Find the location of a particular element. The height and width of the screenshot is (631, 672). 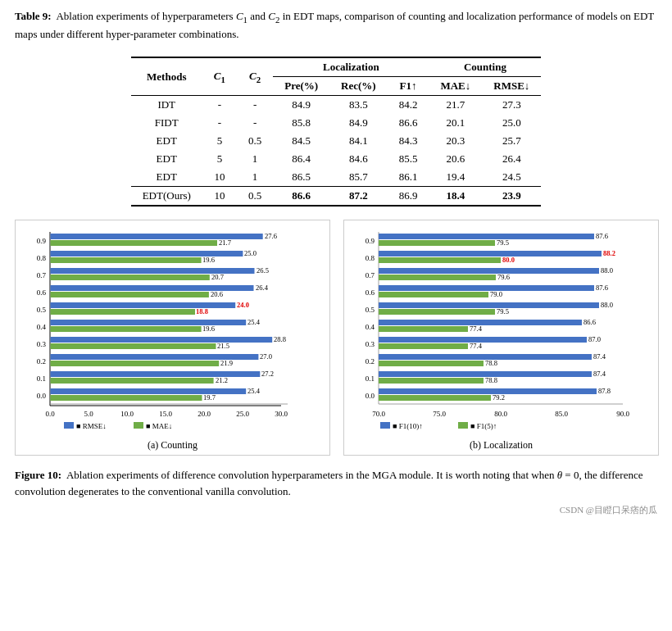

col-group-localization: Localization is located at coordinates (351, 67).